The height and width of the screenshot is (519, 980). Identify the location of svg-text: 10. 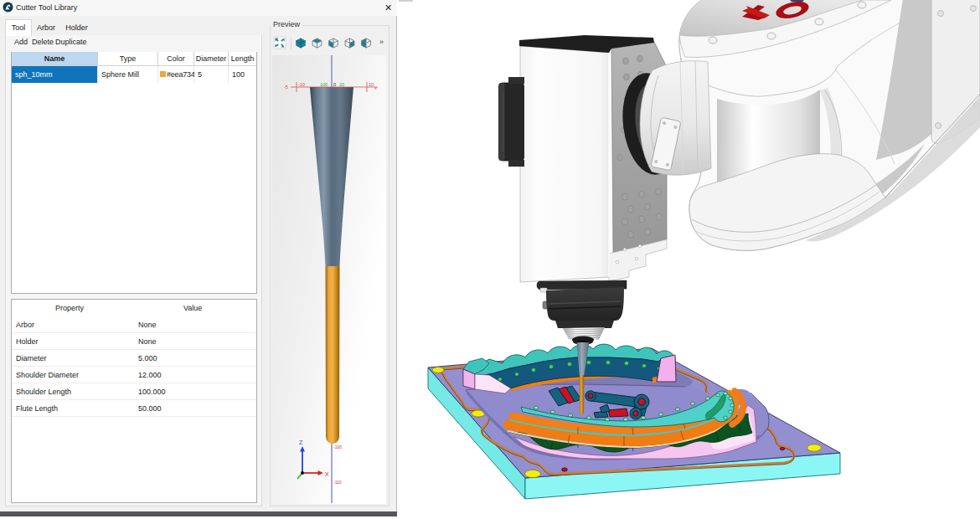
(371, 85).